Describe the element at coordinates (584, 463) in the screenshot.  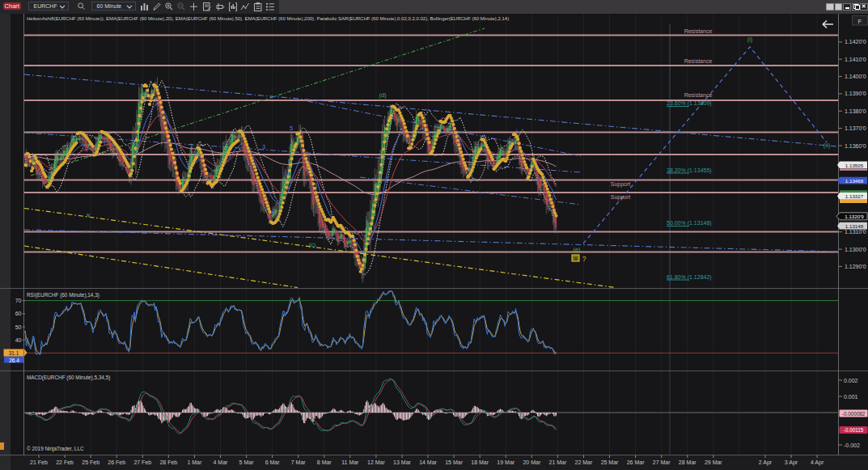
I see `svg-text: 22 Mar` at that location.